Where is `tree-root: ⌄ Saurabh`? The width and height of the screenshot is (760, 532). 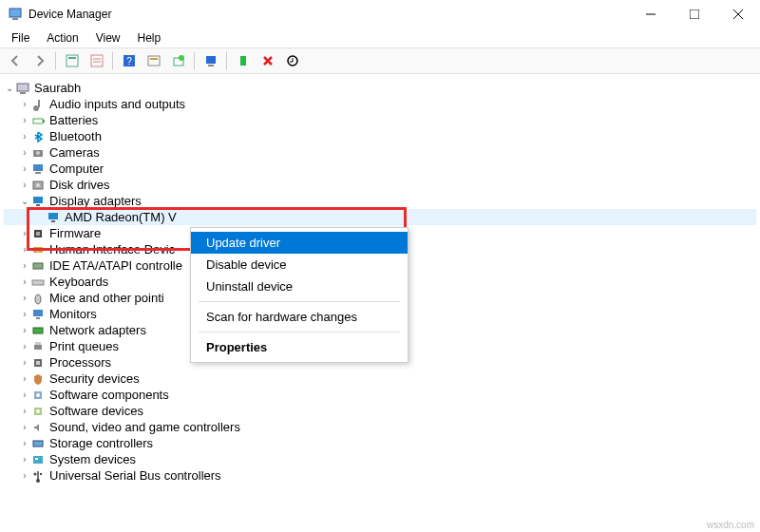 tree-root: ⌄ Saurabh is located at coordinates (380, 87).